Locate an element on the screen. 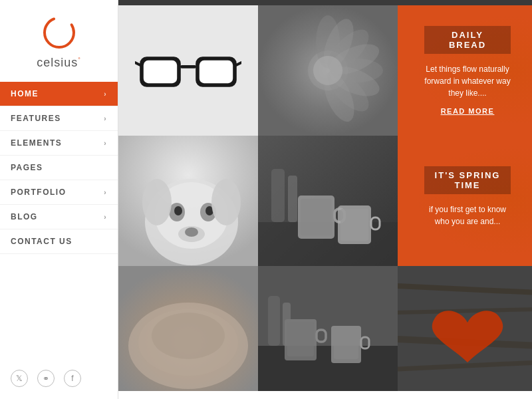 This screenshot has width=532, height=399. blog-post-1-description: Let things flow naturally forward in wha… is located at coordinates (467, 81).